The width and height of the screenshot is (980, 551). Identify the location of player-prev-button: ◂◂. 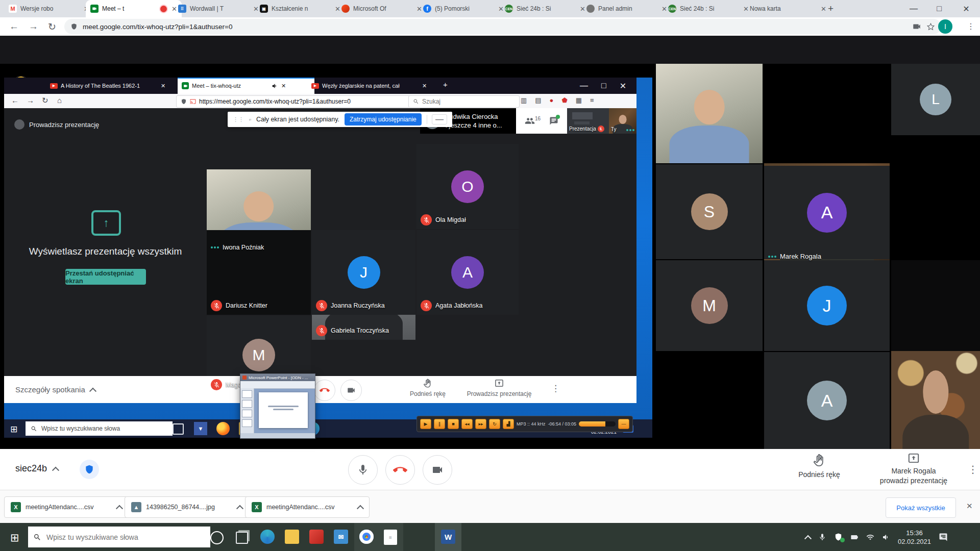
(467, 424).